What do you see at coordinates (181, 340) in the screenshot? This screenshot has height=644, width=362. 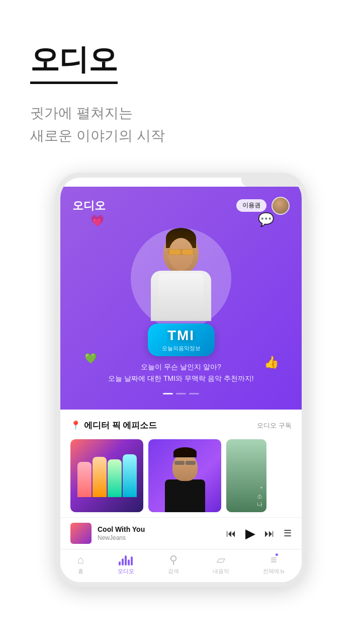 I see `tmi-badge: TMI 오늘의음악정보` at bounding box center [181, 340].